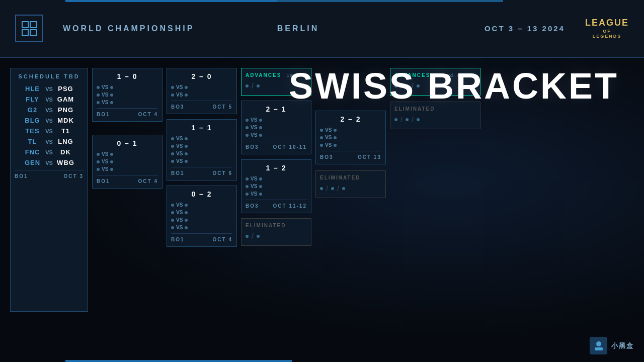 This screenshot has height=362, width=644. I want to click on vs-1: VS, so click(49, 89).